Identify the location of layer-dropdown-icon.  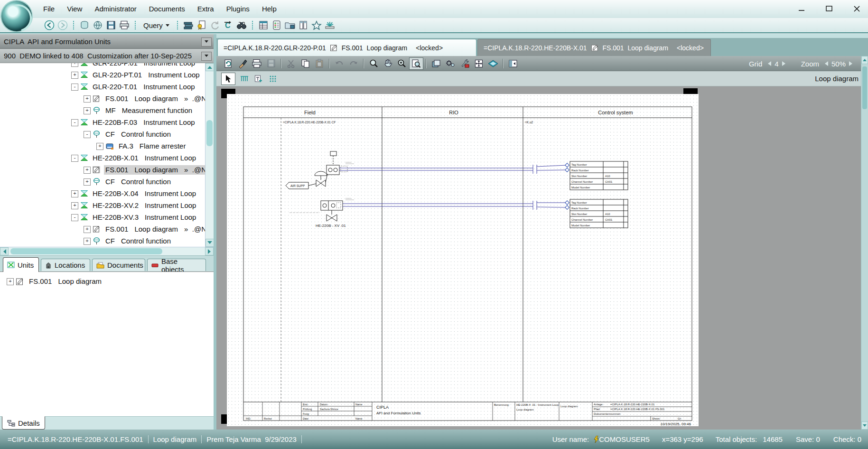
(206, 56).